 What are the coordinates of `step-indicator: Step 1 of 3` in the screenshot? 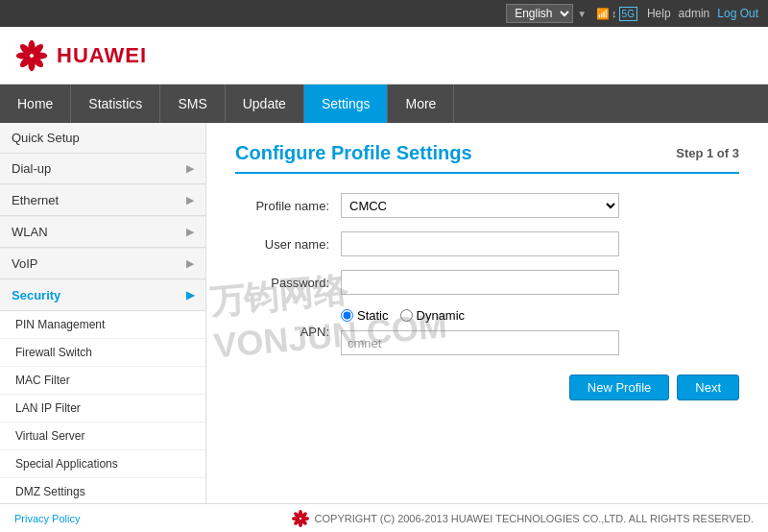 It's located at (708, 154).